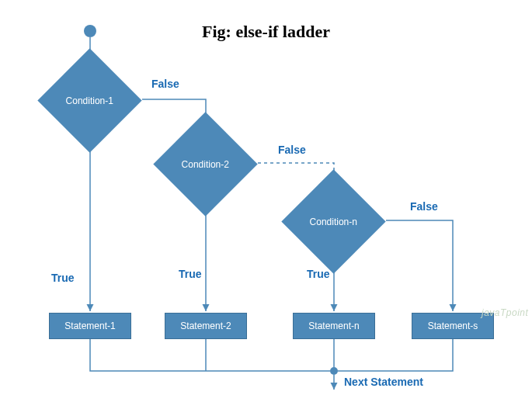 This screenshot has width=532, height=402. Describe the element at coordinates (334, 222) in the screenshot. I see `condition-n-label: Condition-n` at that location.